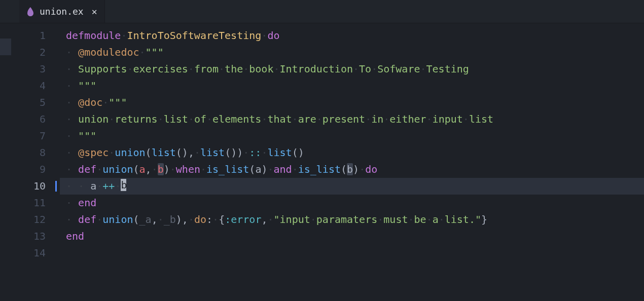 The width and height of the screenshot is (644, 301). What do you see at coordinates (94, 11) in the screenshot?
I see `close-icon: ✕` at bounding box center [94, 11].